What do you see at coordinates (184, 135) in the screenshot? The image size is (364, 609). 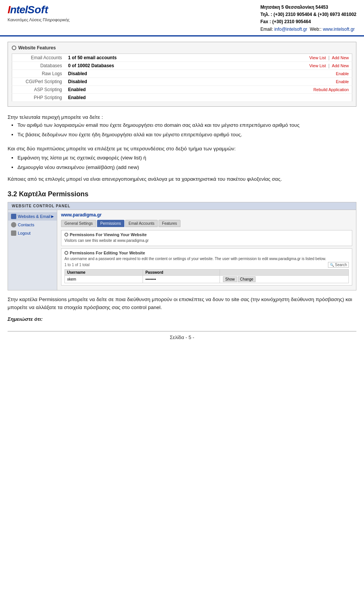 I see `body1-bullet-1: Τις βάσεις δεδομένων που έχετε ήδη δημιο…` at bounding box center [184, 135].